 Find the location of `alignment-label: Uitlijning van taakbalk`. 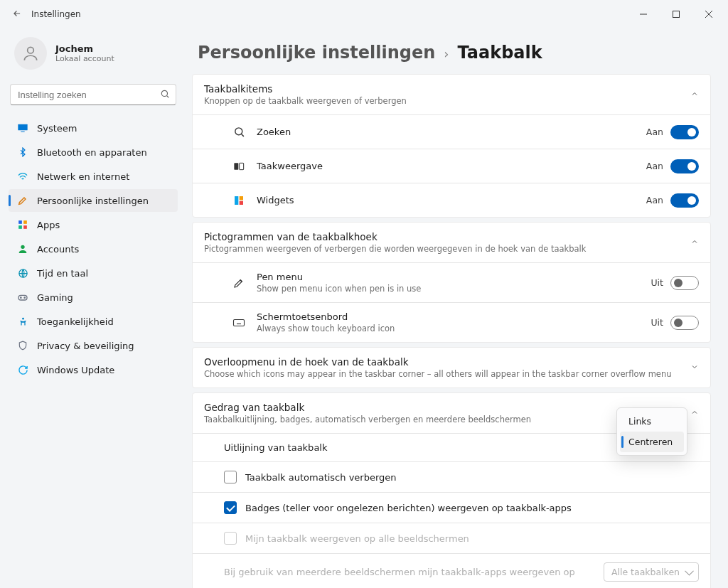

alignment-label: Uitlijning van taakbalk is located at coordinates (276, 448).